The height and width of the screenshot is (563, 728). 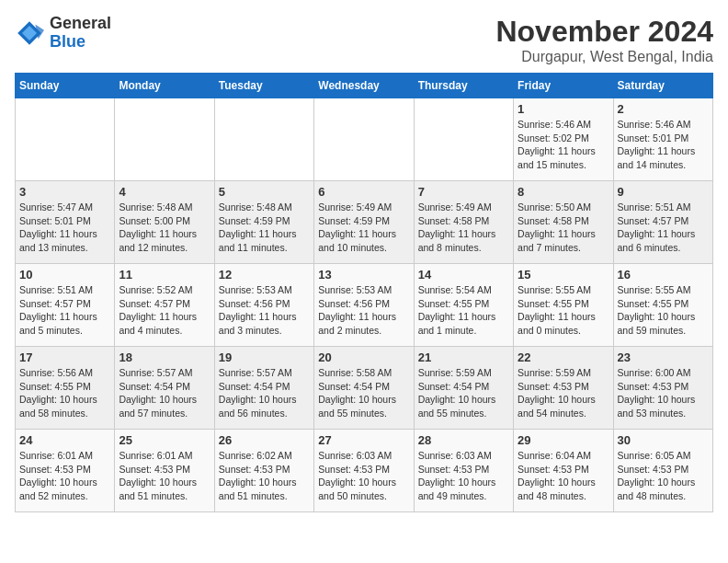 What do you see at coordinates (65, 86) in the screenshot?
I see `header-sunday: Sunday` at bounding box center [65, 86].